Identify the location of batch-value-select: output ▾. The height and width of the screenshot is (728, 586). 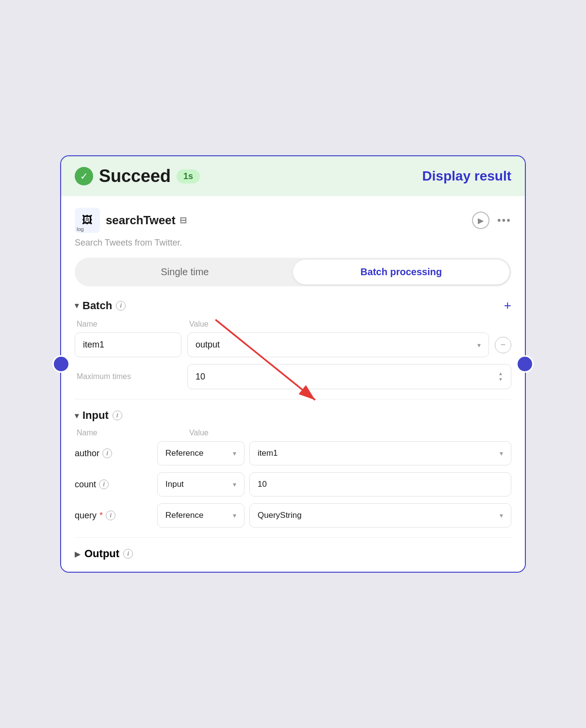
(338, 345).